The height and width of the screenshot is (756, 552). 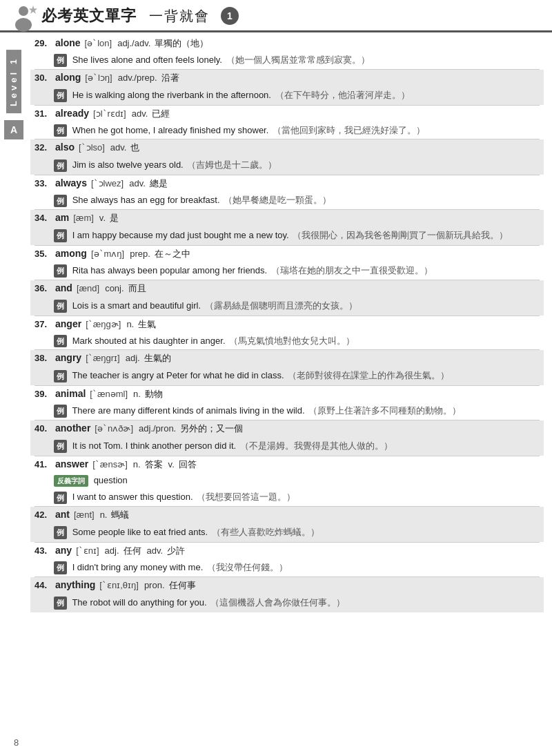 I want to click on entry-num: 35., so click(x=44, y=254).